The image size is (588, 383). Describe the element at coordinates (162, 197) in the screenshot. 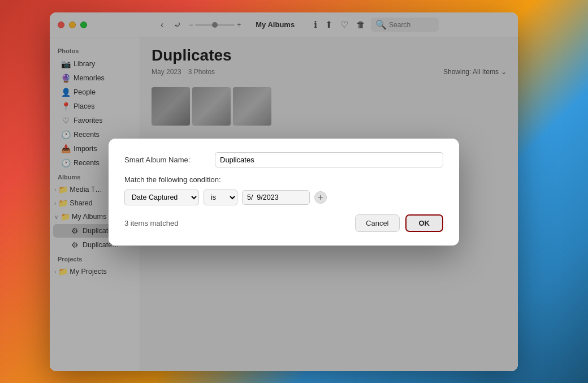

I see `condition-field-select: Date Captured` at that location.